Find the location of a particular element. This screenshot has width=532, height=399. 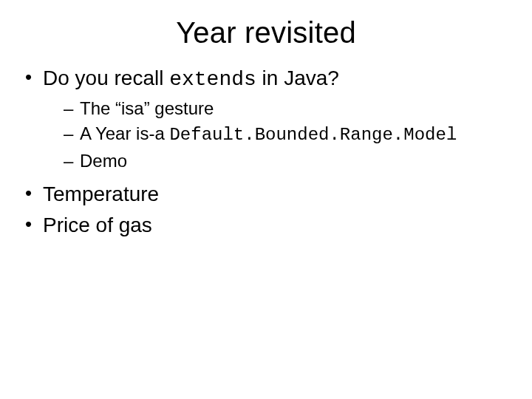

text-fragment: The “isa” gesture is located at coordinates (146, 108).